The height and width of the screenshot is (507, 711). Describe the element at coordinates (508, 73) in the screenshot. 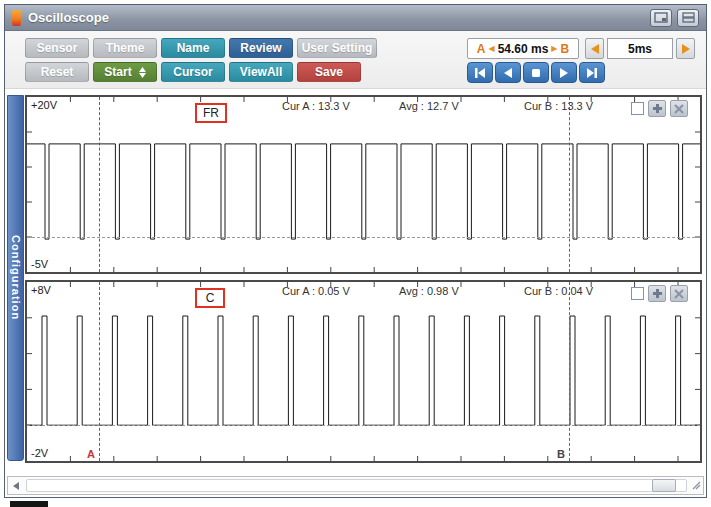

I see `back-icon` at that location.